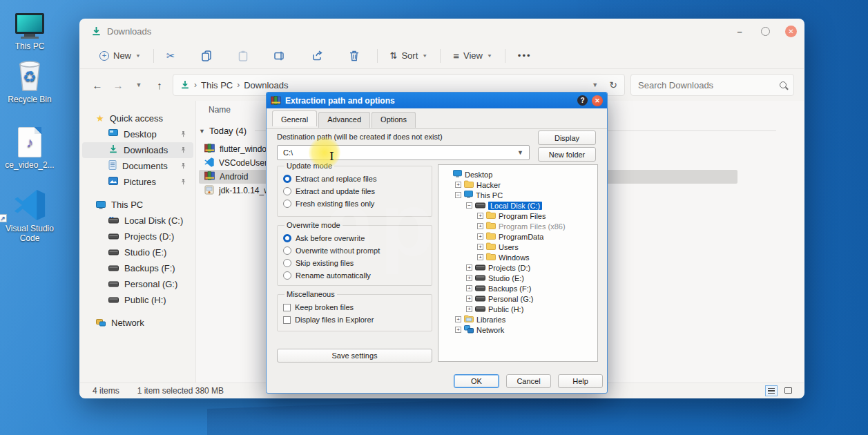 This screenshot has height=435, width=868. I want to click on tree-node-backups-f-: +Backups (F:), so click(518, 289).